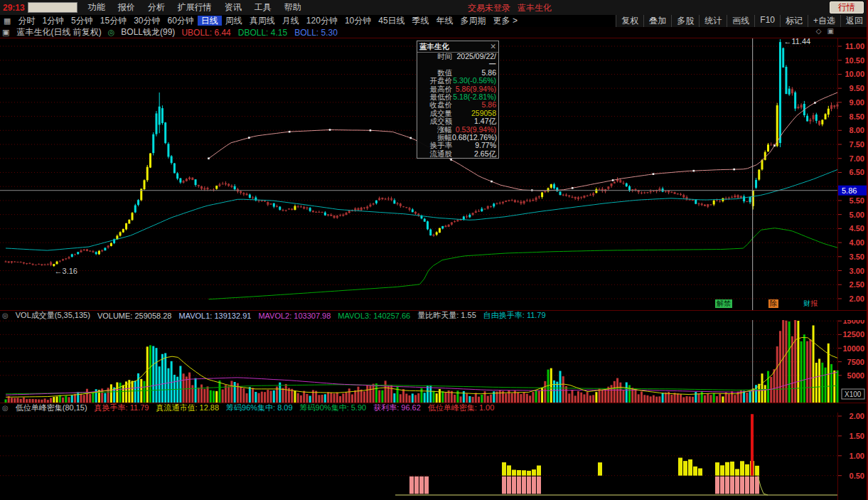 The height and width of the screenshot is (500, 868). Describe the element at coordinates (857, 172) in the screenshot. I see `svg-text: 6.50` at that location.